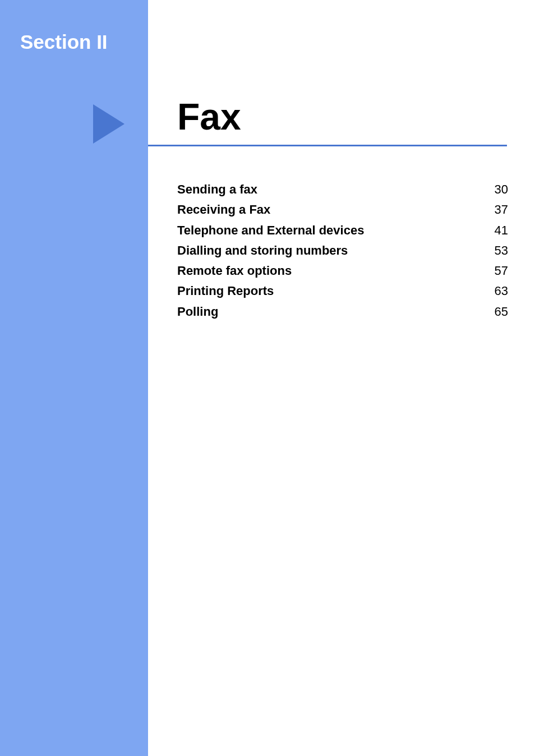 The height and width of the screenshot is (756, 535). What do you see at coordinates (343, 190) in the screenshot?
I see `toc-row: Sending a fax 30` at bounding box center [343, 190].